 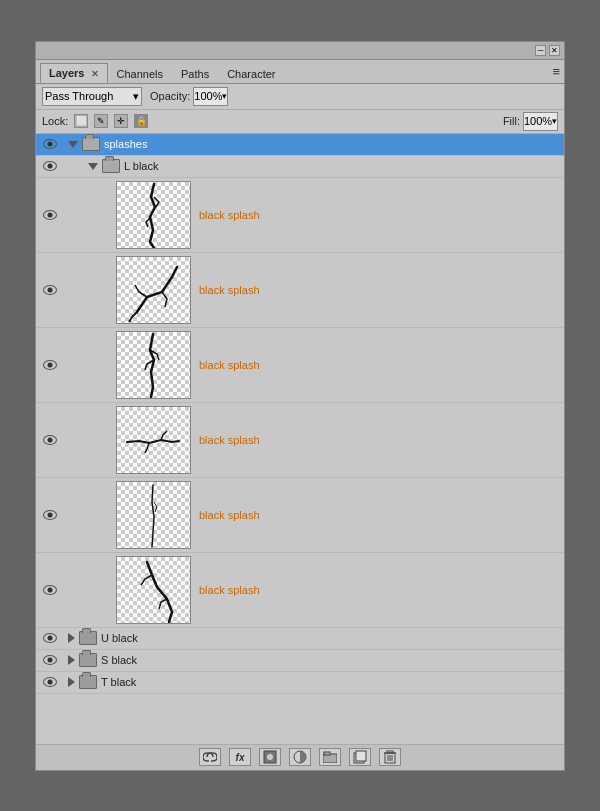 What do you see at coordinates (126, 144) in the screenshot?
I see `splashes-label: splashes` at bounding box center [126, 144].